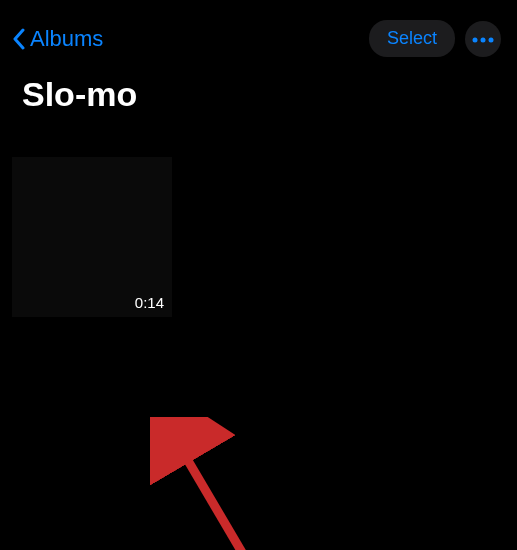 This screenshot has width=517, height=550. I want to click on ellipsis-icon, so click(483, 38).